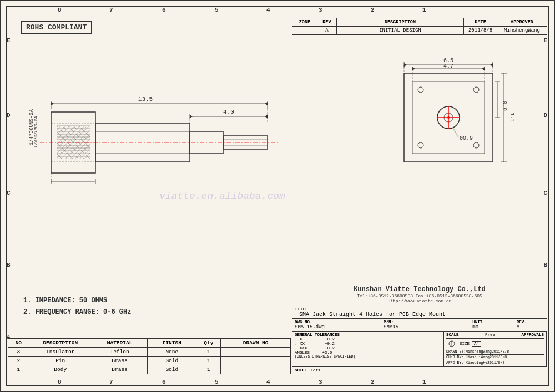 The image size is (555, 392). What do you see at coordinates (453, 335) in the screenshot?
I see `scale-label: SCALE` at bounding box center [453, 335].